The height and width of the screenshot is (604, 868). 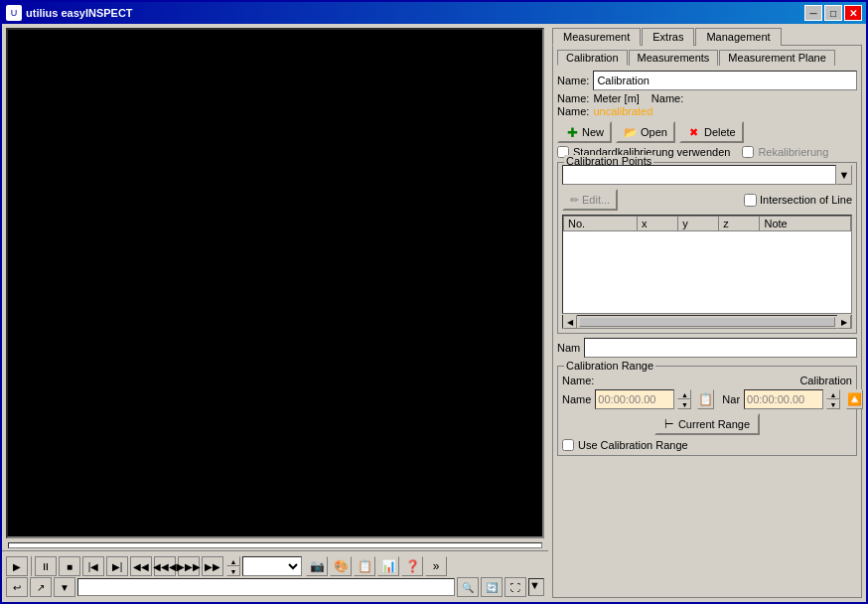 I want to click on window-controls: ─ □ ✕, so click(x=833, y=13).